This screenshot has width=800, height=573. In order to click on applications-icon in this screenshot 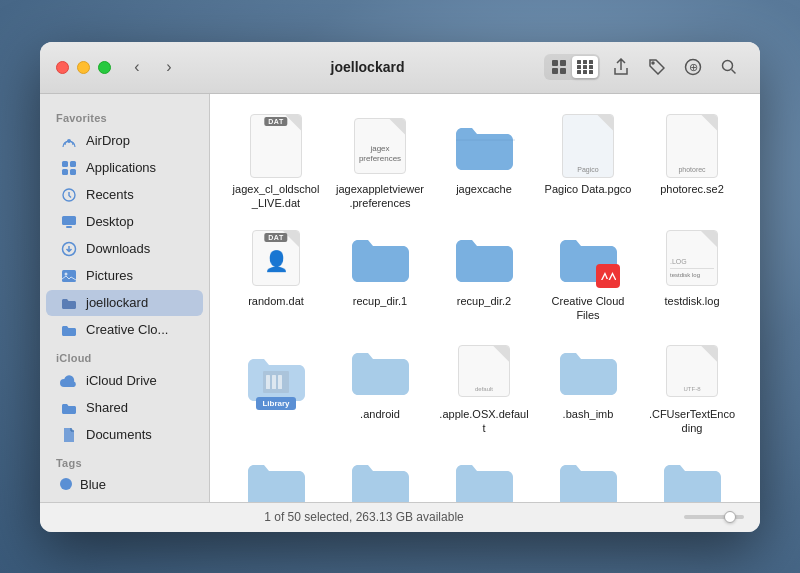, I will do `click(69, 168)`.